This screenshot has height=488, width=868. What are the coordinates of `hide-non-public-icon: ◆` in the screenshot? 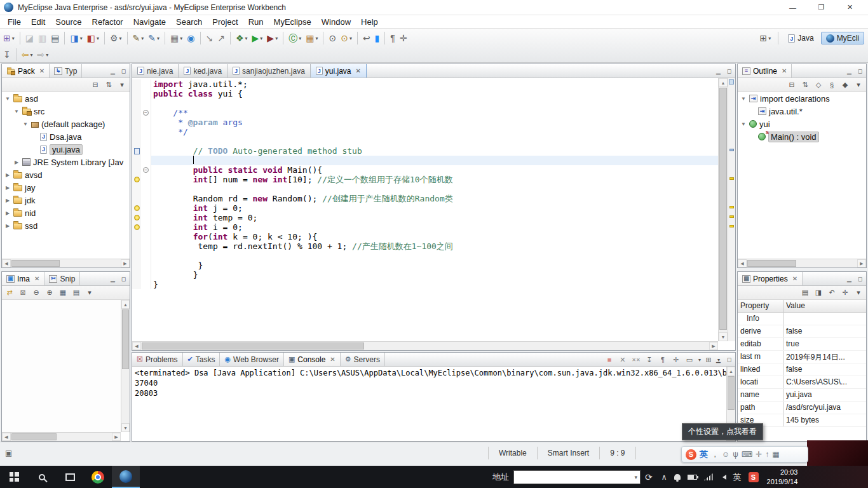 It's located at (845, 85).